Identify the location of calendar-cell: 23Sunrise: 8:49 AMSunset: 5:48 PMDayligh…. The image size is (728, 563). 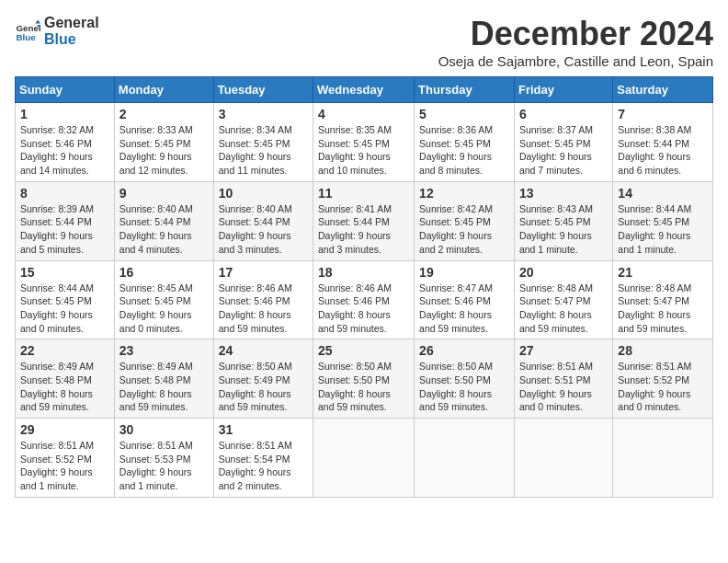
(164, 379).